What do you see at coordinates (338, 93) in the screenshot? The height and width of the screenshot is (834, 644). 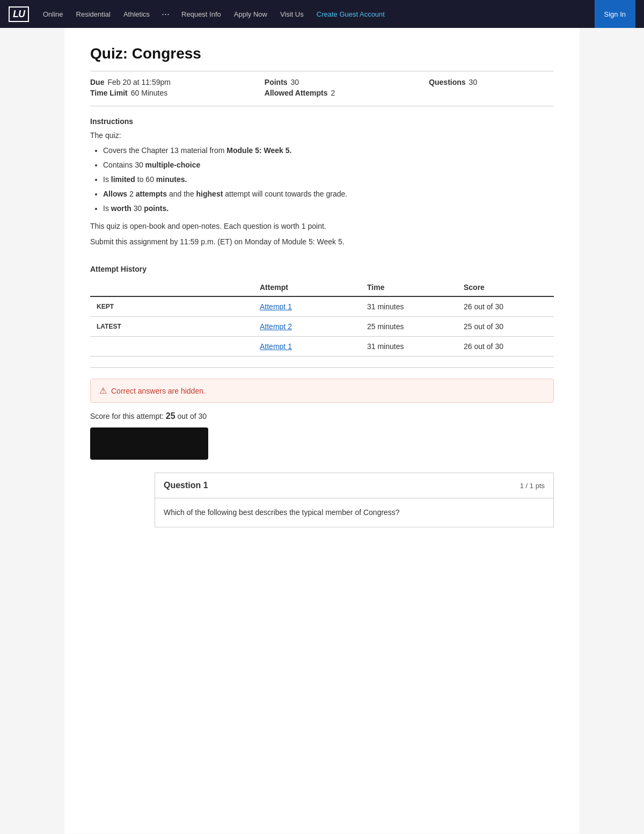 I see `meta-allowed-attempts: Allowed Attempts 2` at bounding box center [338, 93].